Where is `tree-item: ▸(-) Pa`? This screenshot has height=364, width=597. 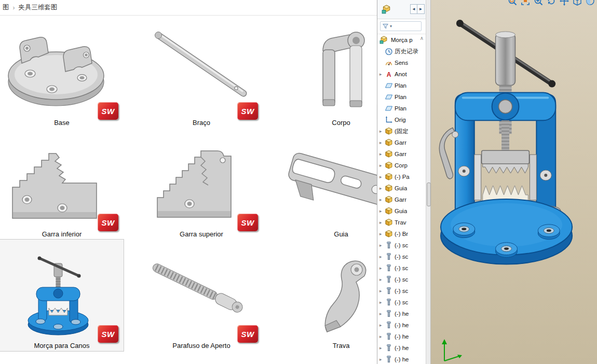 tree-item: ▸(-) Pa is located at coordinates (402, 177).